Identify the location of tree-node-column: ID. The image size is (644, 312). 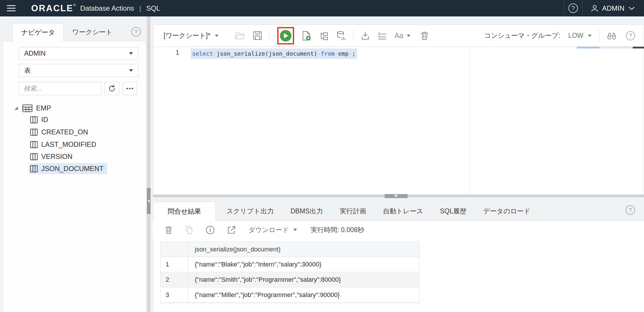
(39, 120).